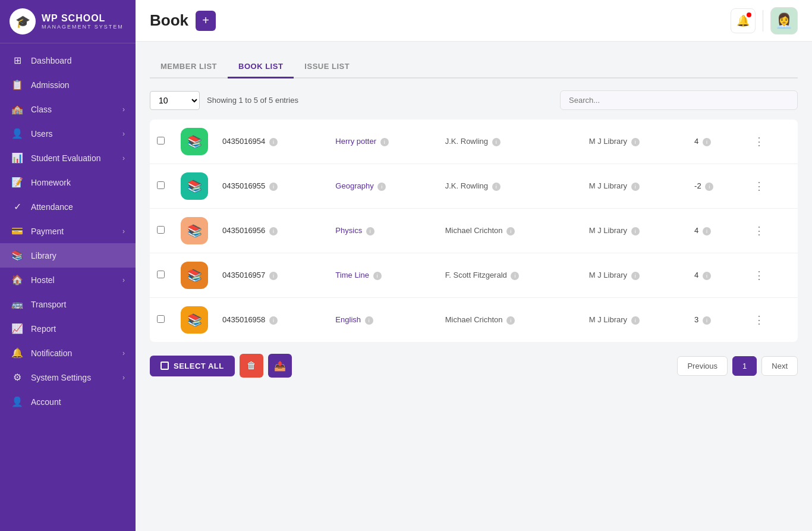  What do you see at coordinates (273, 276) in the screenshot?
I see `book-id-info-3: i` at bounding box center [273, 276].